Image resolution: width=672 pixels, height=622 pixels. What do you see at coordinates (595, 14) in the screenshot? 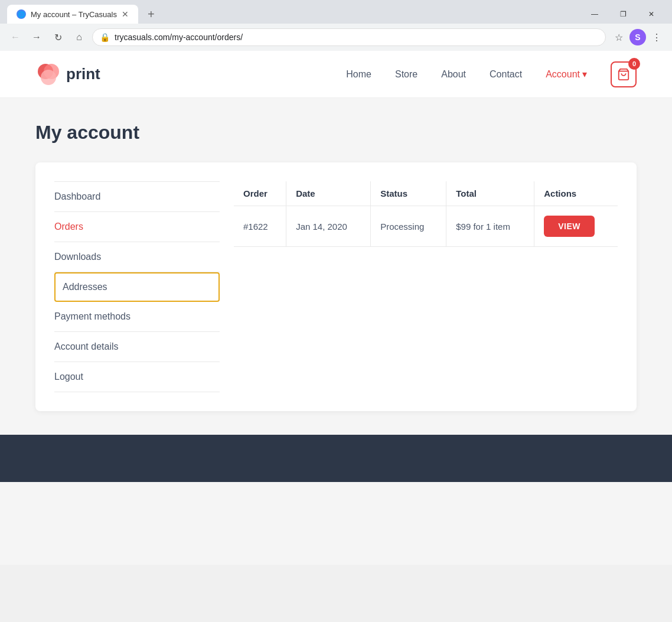
I see `minimize-button: —` at bounding box center [595, 14].